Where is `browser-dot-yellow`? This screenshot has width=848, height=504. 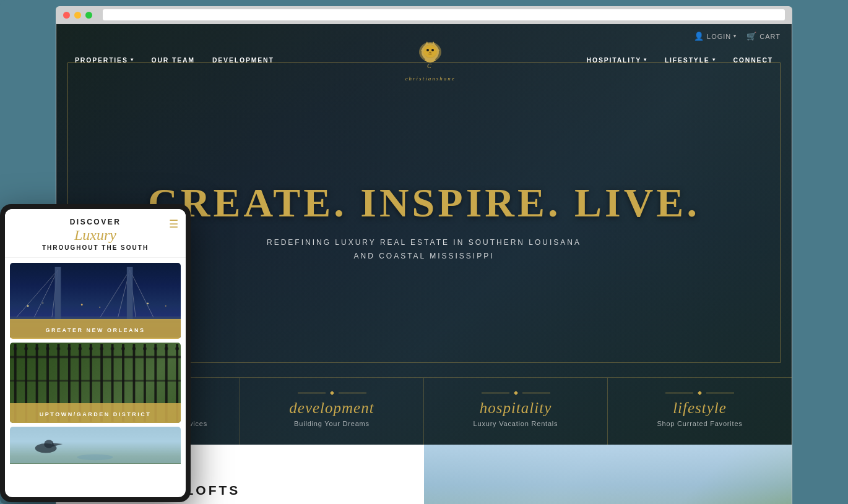
browser-dot-yellow is located at coordinates (78, 15).